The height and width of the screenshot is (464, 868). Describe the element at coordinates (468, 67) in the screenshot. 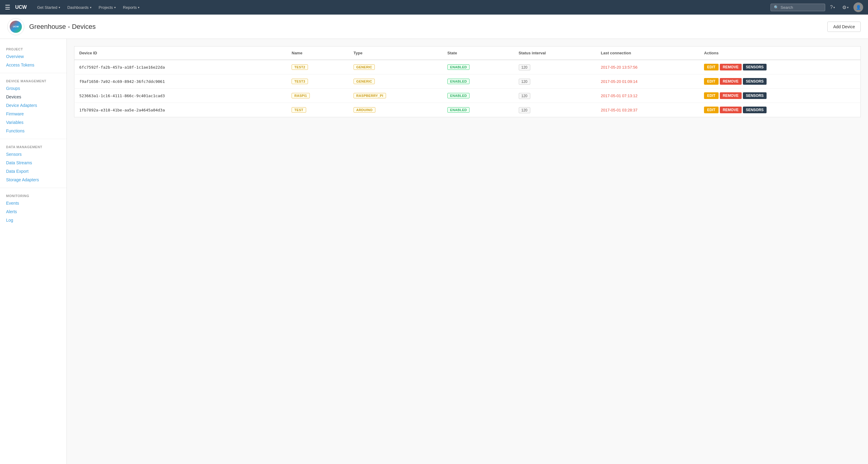

I see `table-row: 6fc7592f-fa2b-457a-a18f-1c1ae16e22da TES…` at that location.